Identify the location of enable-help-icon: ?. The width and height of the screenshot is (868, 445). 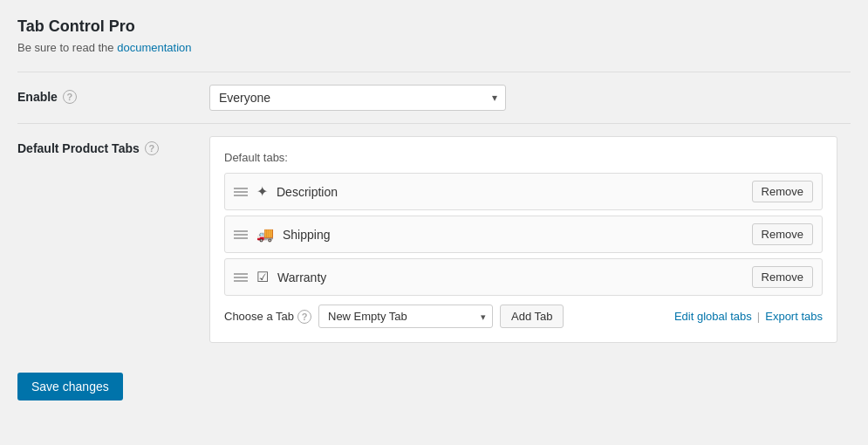
(70, 97).